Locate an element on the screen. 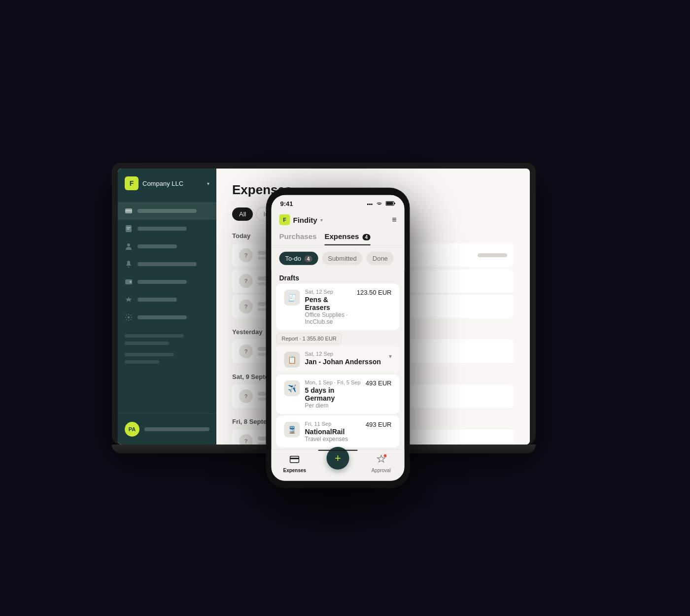 The image size is (690, 616). expense-icon-4: 🚆 is located at coordinates (292, 430).